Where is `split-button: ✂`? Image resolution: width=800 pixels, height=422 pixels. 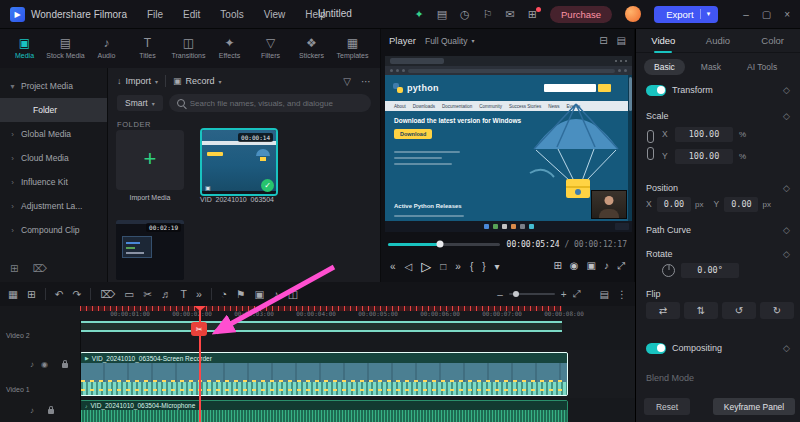
split-button: ✂ is located at coordinates (148, 294).